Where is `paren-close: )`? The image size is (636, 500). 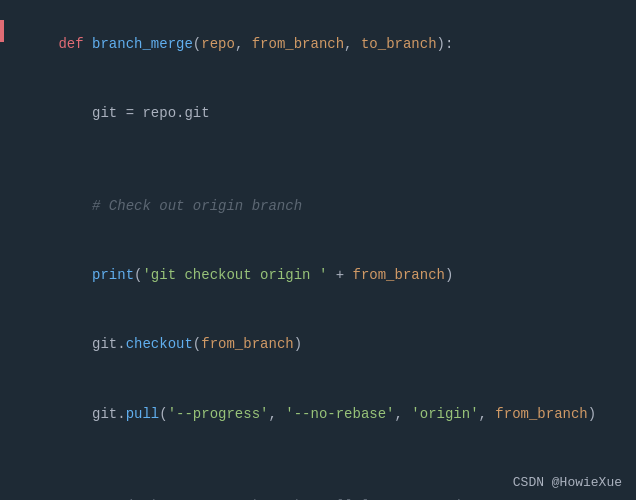
paren-close: ) is located at coordinates (441, 44).